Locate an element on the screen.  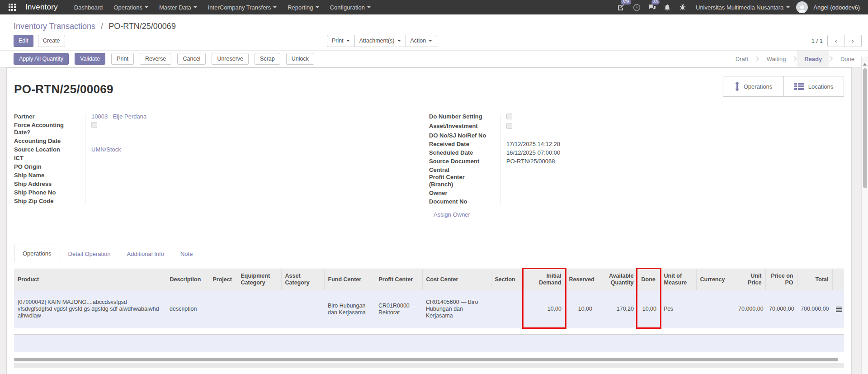
notifications-bell-icon is located at coordinates (667, 7).